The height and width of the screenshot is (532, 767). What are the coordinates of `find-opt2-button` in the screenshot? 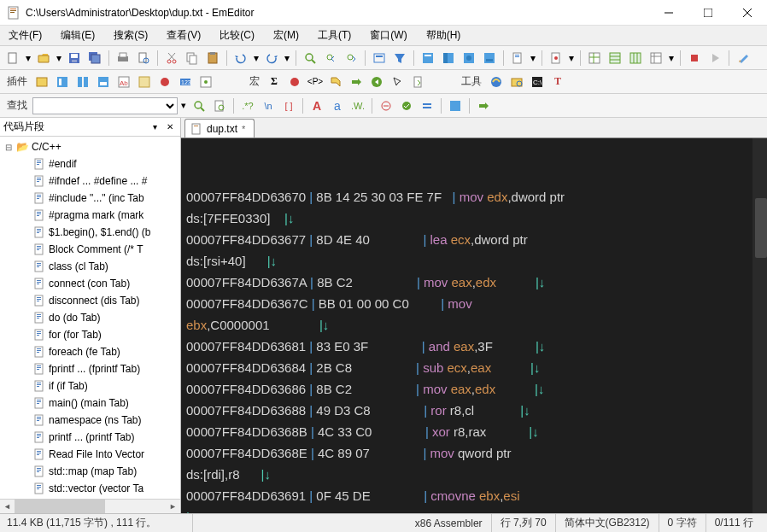 It's located at (407, 106).